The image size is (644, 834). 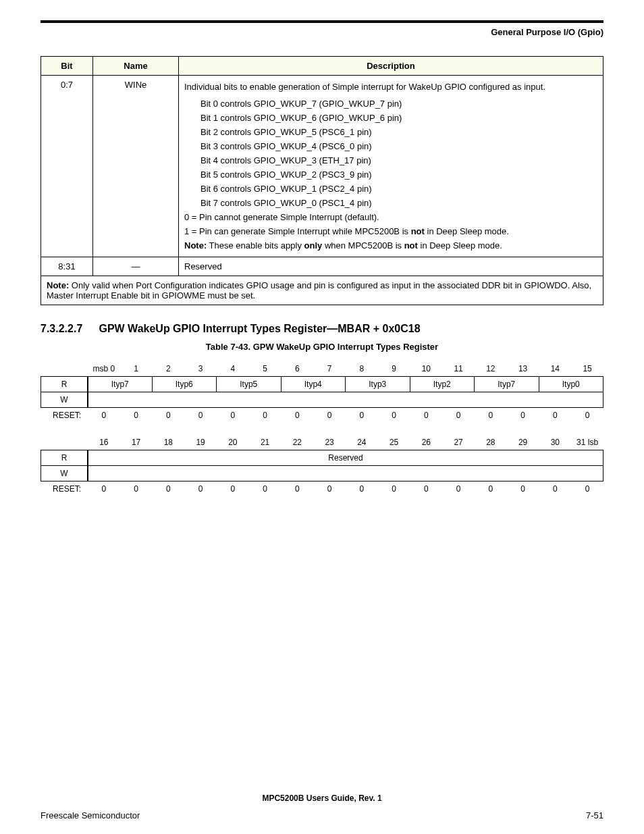 I want to click on bit-header-row: msb 0 1 2 3 4 5 6 7 8 9 10 11 12 13 14 1…, so click(x=322, y=369).